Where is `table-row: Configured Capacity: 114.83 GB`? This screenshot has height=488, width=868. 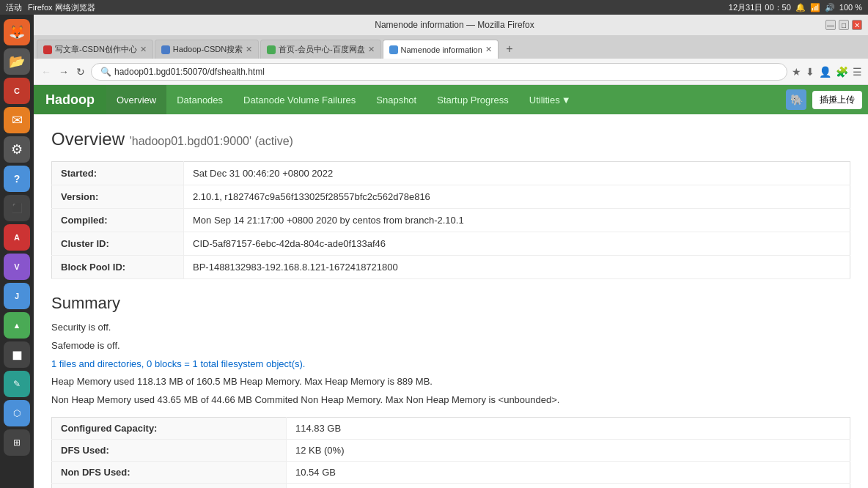 table-row: Configured Capacity: 114.83 GB is located at coordinates (452, 428).